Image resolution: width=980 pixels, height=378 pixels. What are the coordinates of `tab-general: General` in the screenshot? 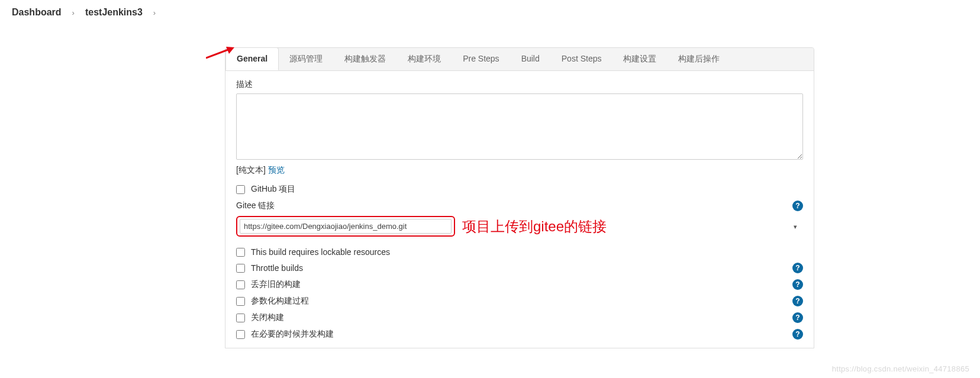 It's located at (252, 59).